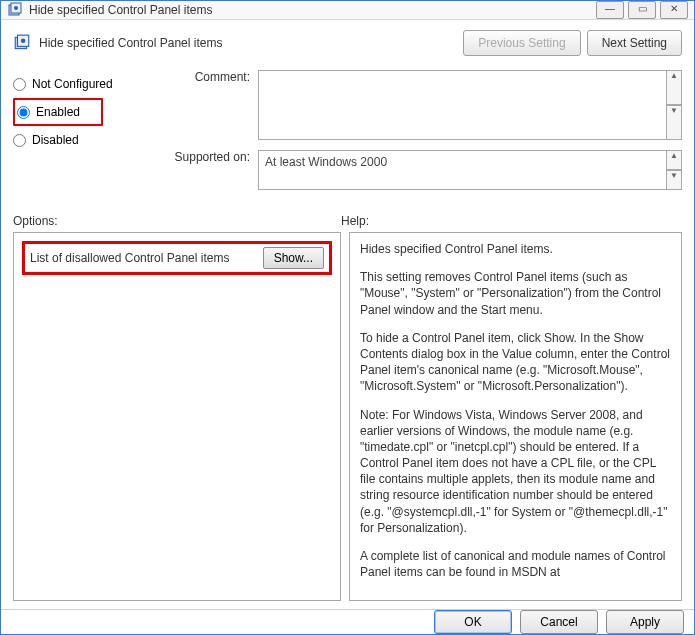 The width and height of the screenshot is (695, 635). I want to click on previous-setting-button: Previous Setting, so click(522, 43).